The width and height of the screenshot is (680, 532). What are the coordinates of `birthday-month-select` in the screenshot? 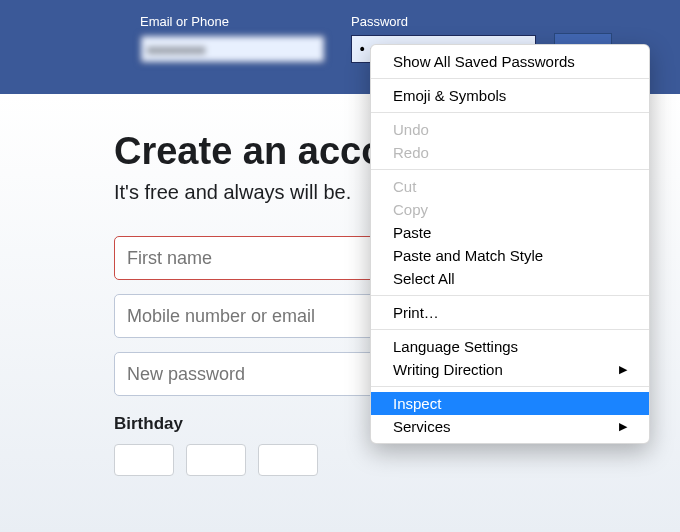 It's located at (144, 460).